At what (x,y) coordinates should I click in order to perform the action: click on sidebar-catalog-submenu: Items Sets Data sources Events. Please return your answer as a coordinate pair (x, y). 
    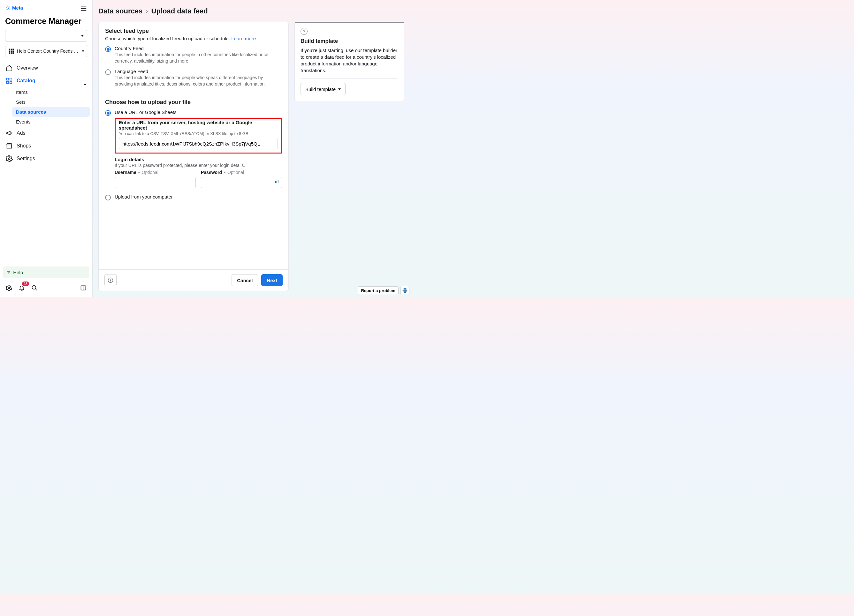
    Looking at the image, I should click on (46, 107).